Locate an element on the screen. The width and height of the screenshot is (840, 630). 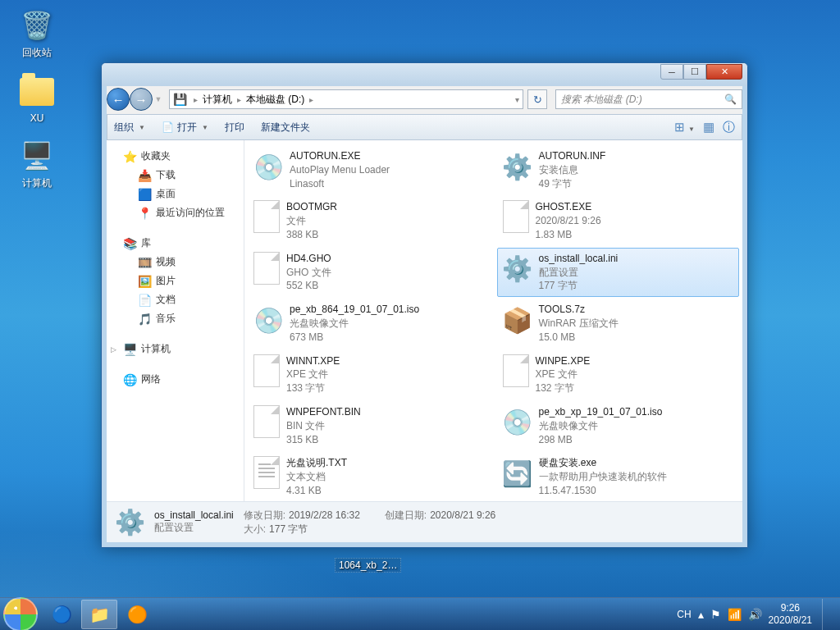
network-icon: 🌐 is located at coordinates (130, 380).